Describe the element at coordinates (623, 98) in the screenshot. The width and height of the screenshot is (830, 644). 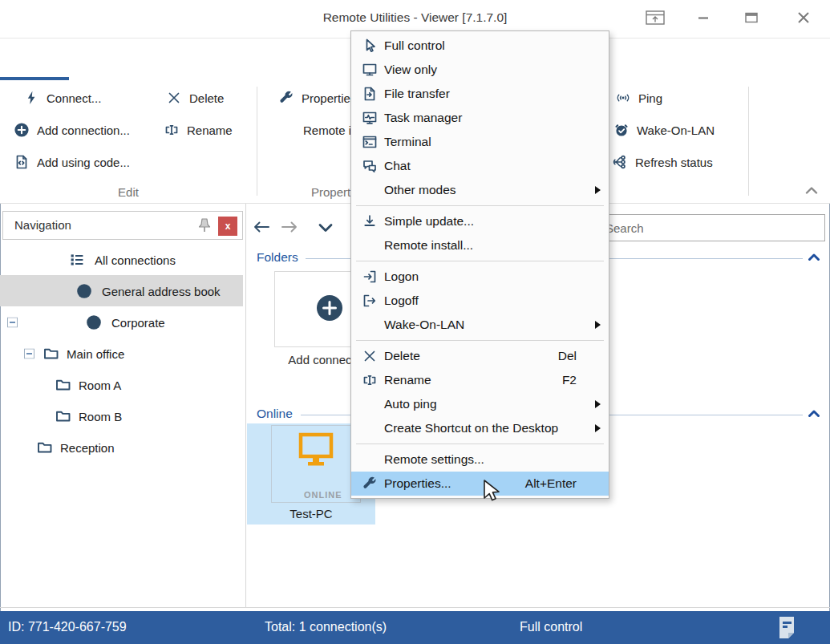
I see `ping-icon` at that location.